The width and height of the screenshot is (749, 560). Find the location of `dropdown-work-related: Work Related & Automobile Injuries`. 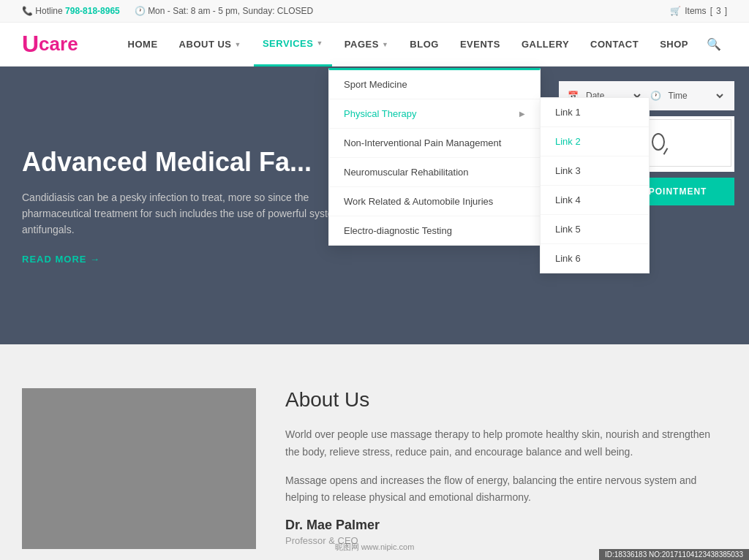

dropdown-work-related: Work Related & Automobile Injuries is located at coordinates (434, 202).